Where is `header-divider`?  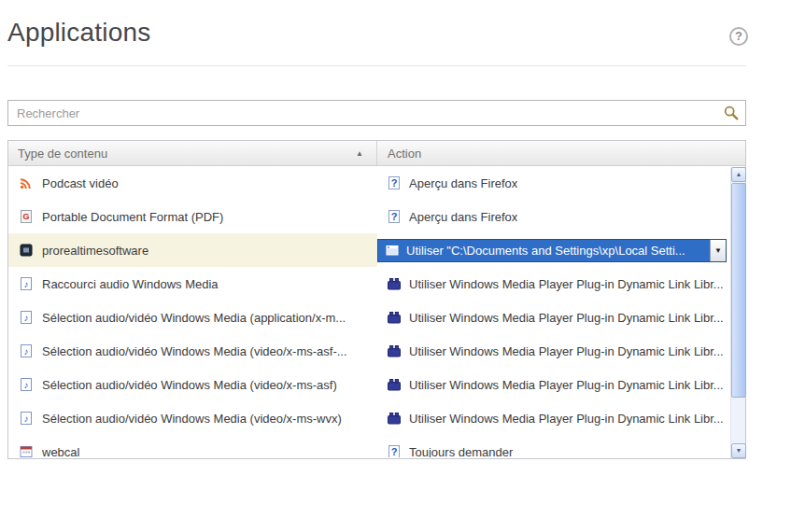 header-divider is located at coordinates (377, 65).